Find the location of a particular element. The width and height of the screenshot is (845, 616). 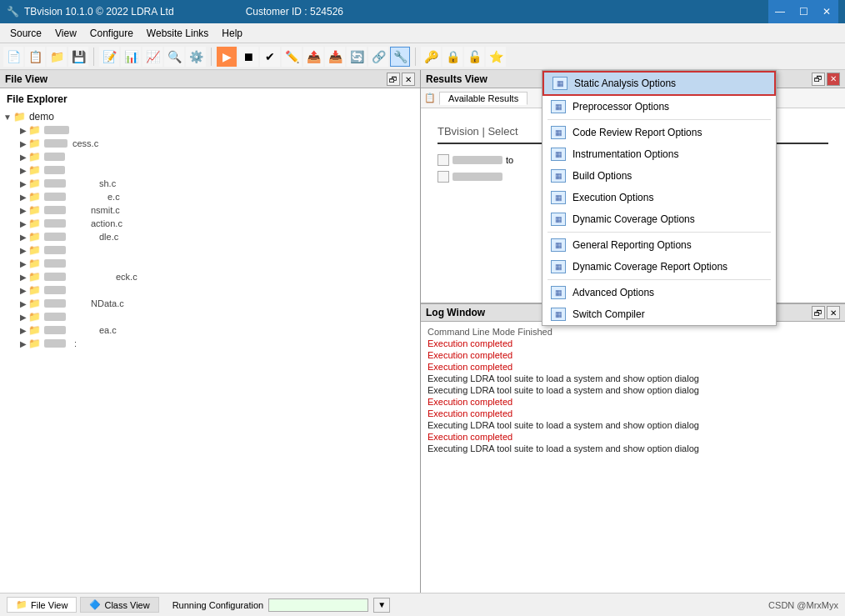

toolbar-btn-8: 🔍 is located at coordinates (174, 57).